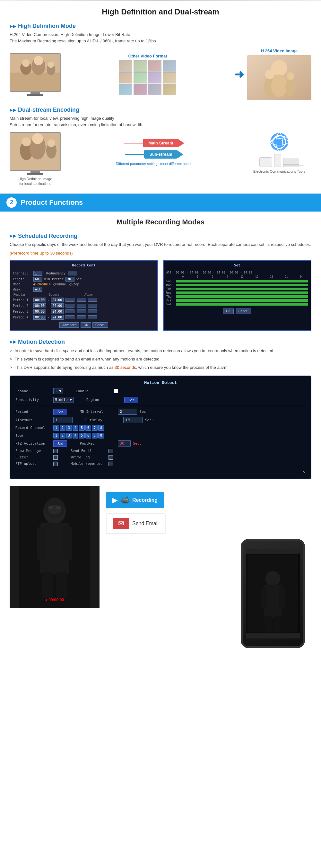  Describe the element at coordinates (135, 154) in the screenshot. I see `sub-line` at that location.